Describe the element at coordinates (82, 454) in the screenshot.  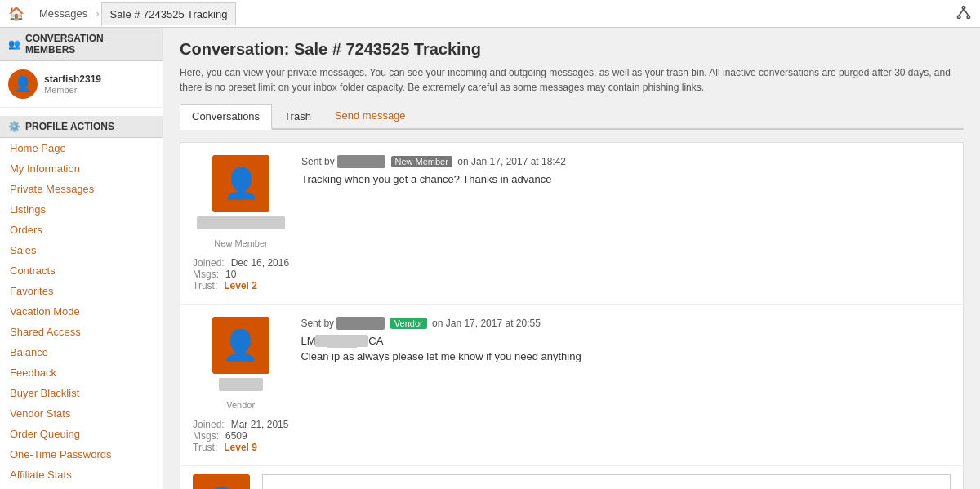
I see `nav-one-time-passwords: One-Time Passwords` at that location.